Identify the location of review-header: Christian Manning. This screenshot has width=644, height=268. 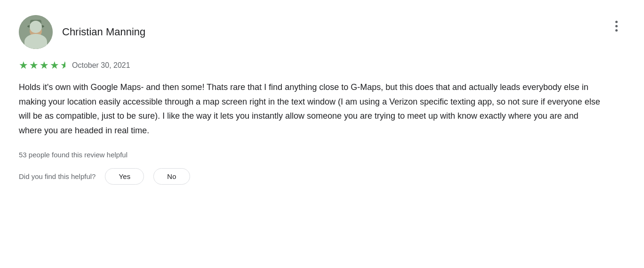
(320, 32).